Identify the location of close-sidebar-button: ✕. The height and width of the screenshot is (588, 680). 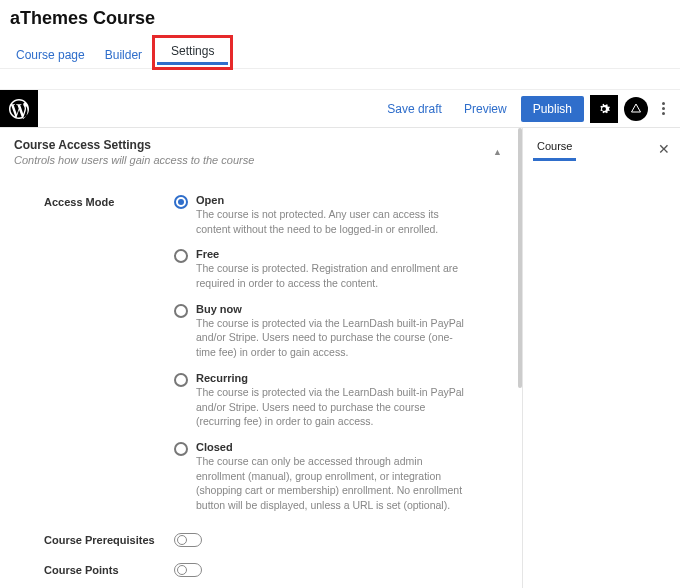
(664, 149).